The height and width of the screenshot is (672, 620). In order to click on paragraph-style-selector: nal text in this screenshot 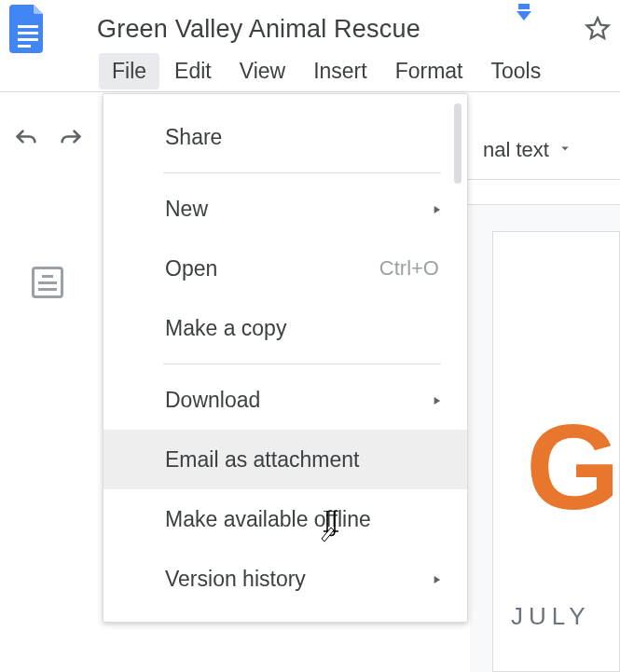, I will do `click(528, 150)`.